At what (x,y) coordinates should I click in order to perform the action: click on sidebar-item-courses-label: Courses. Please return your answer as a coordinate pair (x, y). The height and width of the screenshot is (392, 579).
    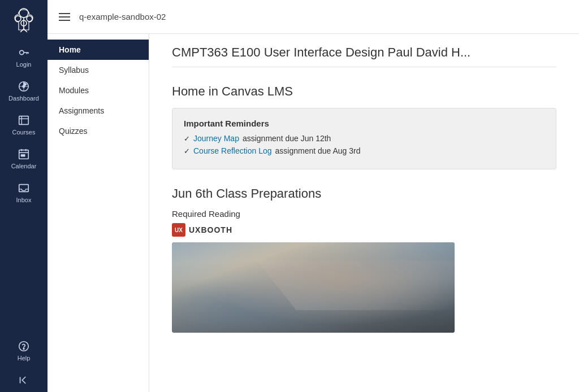
    Looking at the image, I should click on (24, 132).